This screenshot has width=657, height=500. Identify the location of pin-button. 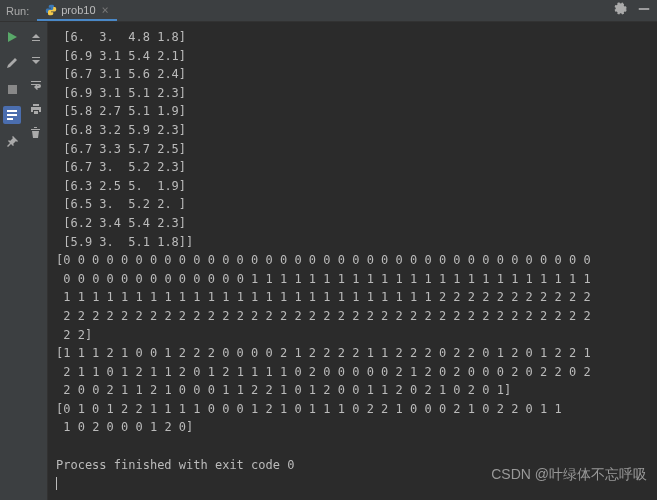
(12, 141).